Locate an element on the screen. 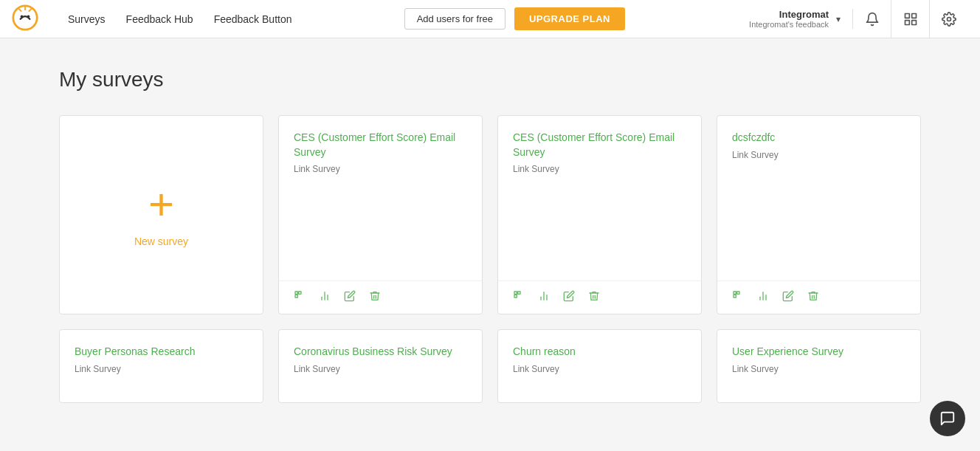  survey-card-body: dcsfczdfc Link Survey is located at coordinates (819, 198).